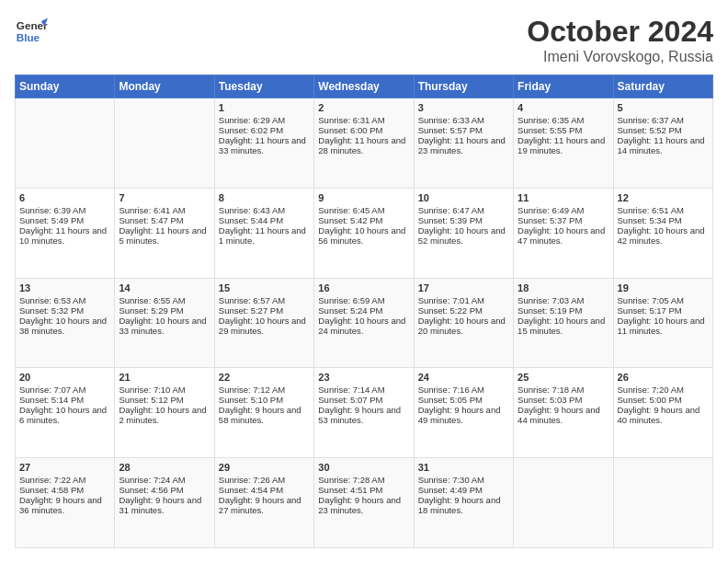  I want to click on day-number: 19, so click(664, 288).